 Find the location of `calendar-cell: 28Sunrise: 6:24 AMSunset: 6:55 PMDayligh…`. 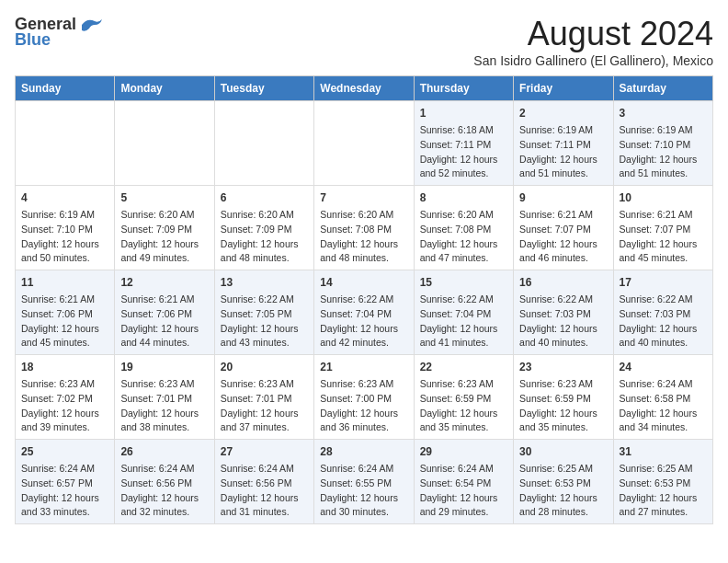

calendar-cell: 28Sunrise: 6:24 AMSunset: 6:55 PMDayligh… is located at coordinates (364, 482).